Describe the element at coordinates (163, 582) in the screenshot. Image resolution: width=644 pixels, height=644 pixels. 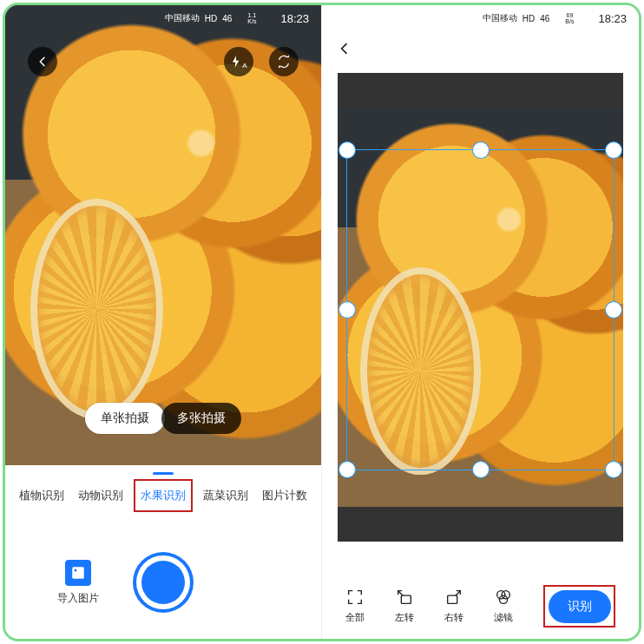
I see `shutter-zone: 导入图片` at that location.